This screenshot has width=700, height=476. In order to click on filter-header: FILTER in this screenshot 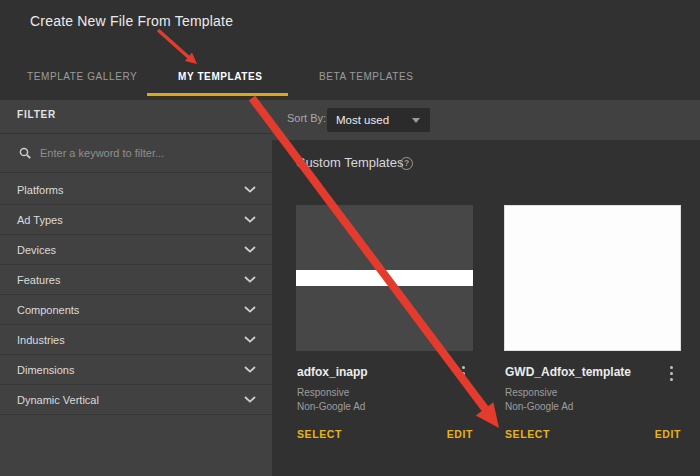, I will do `click(36, 114)`.